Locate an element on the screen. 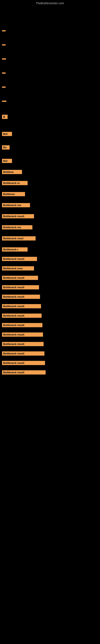  list-item: Bottlene is located at coordinates (51, 172).